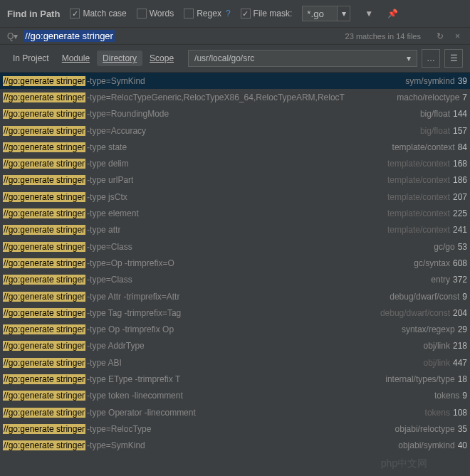 The image size is (470, 476). What do you see at coordinates (235, 231) in the screenshot?
I see `result-row: //go:generate stringer -type attrtemplat…` at bounding box center [235, 231].